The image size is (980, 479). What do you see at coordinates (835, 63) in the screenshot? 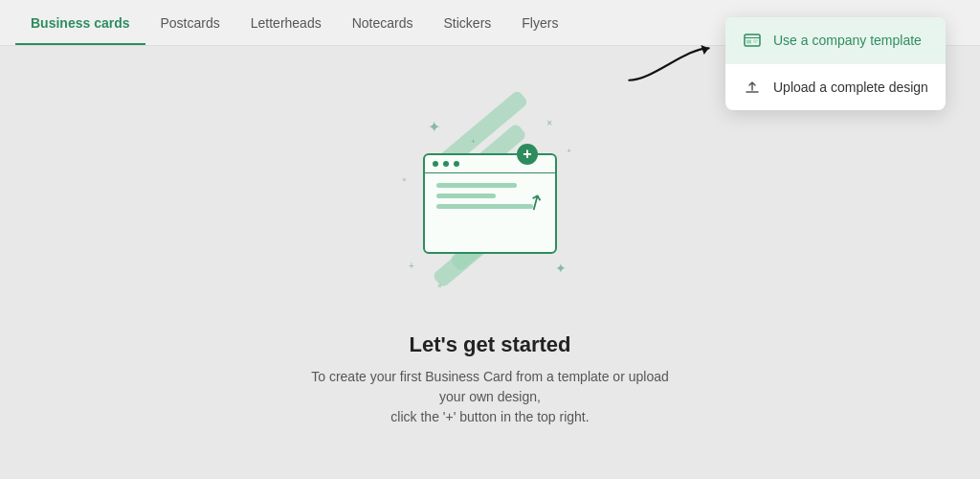
I see `dropdown-menu: Use a company template Upload a complete…` at bounding box center [835, 63].